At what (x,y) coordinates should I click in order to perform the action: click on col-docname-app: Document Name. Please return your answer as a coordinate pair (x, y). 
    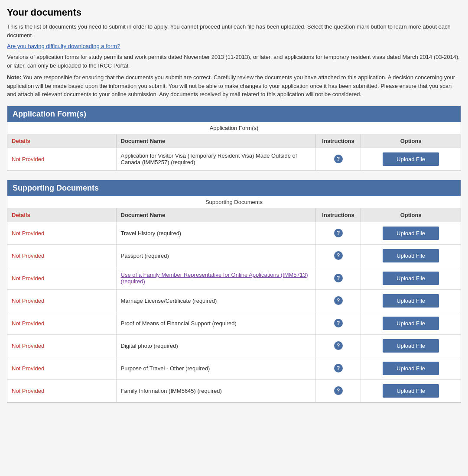
    Looking at the image, I should click on (216, 141).